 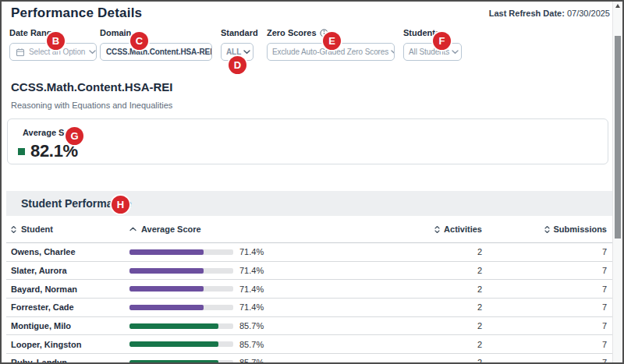 I want to click on students-label: Students, so click(x=432, y=33).